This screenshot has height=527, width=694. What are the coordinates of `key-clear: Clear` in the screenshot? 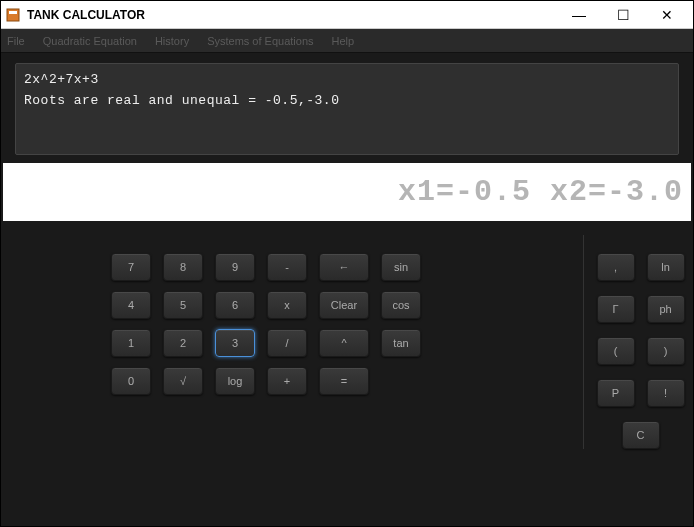 It's located at (344, 305).